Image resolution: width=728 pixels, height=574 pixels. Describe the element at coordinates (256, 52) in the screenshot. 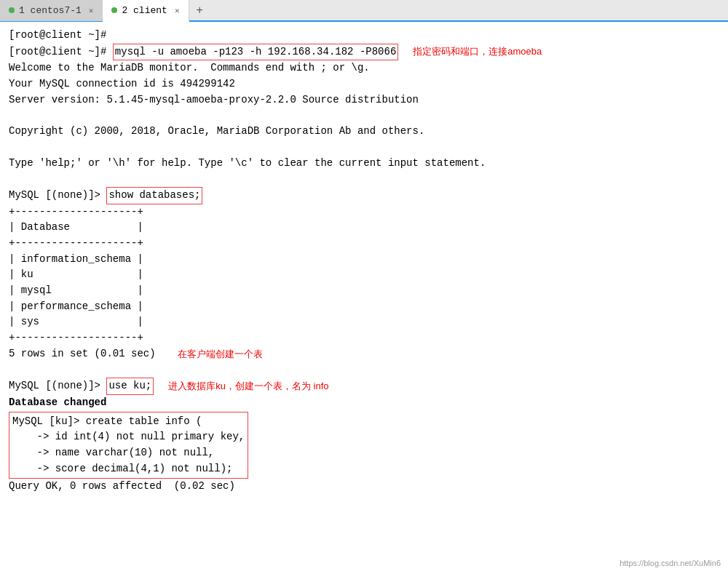

I see `line2-command: mysql -u amoeba -p123 -h 192.168.34.182 …` at that location.